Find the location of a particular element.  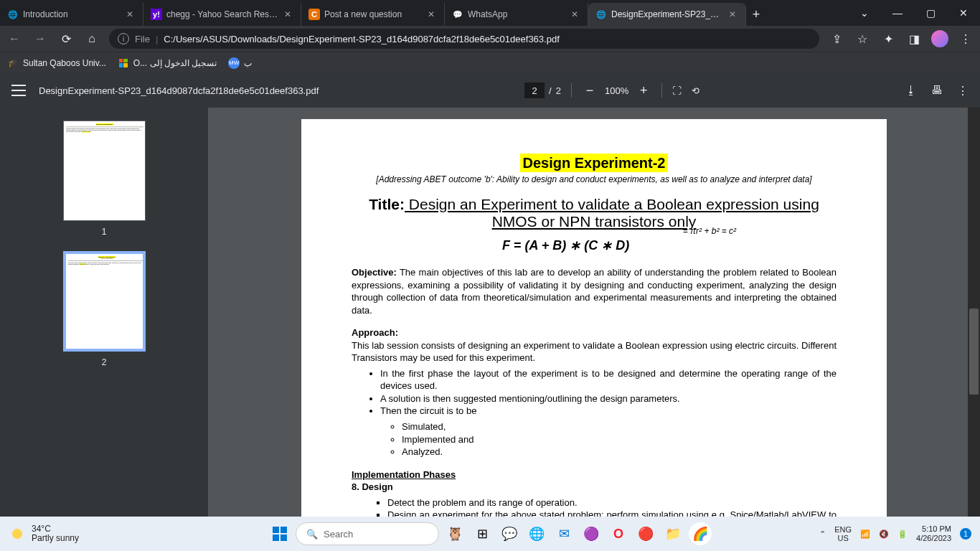

more-button: ⋮ is located at coordinates (963, 90).